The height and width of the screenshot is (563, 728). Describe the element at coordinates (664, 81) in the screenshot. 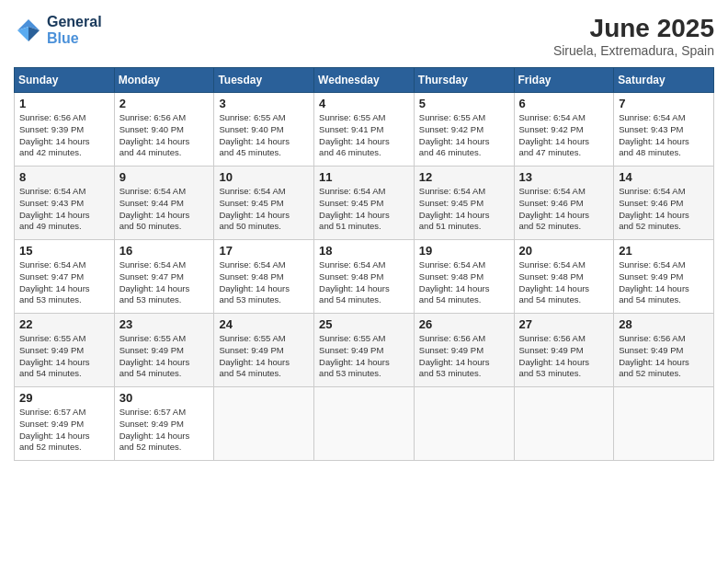

I see `col-saturday: Saturday` at that location.